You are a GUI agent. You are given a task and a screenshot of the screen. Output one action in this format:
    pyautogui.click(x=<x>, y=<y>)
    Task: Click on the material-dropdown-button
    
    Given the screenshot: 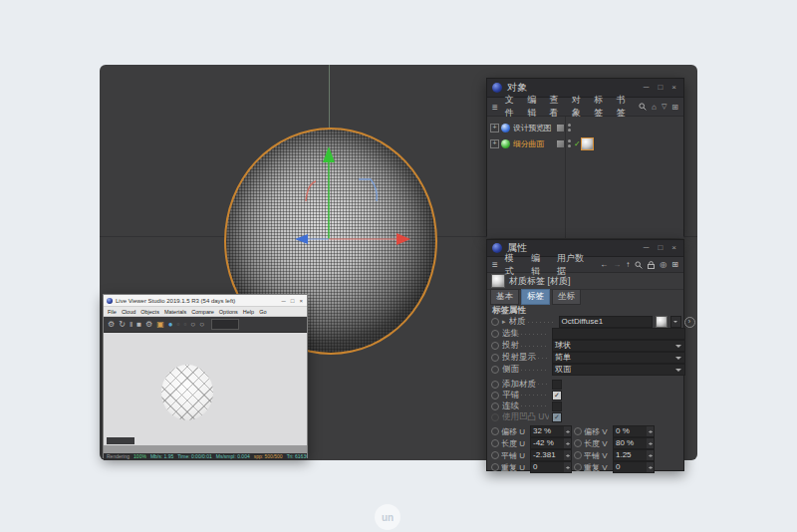 What is the action you would take?
    pyautogui.click(x=675, y=322)
    